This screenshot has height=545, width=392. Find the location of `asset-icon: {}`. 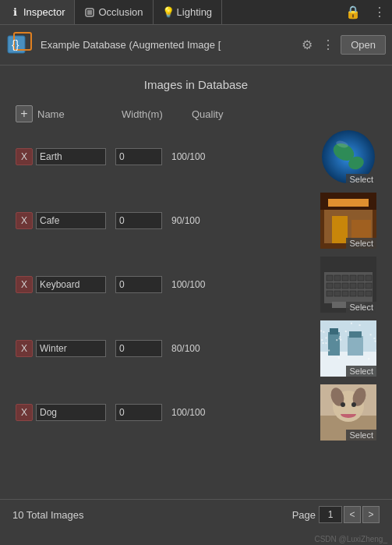

asset-icon: {} is located at coordinates (20, 45).